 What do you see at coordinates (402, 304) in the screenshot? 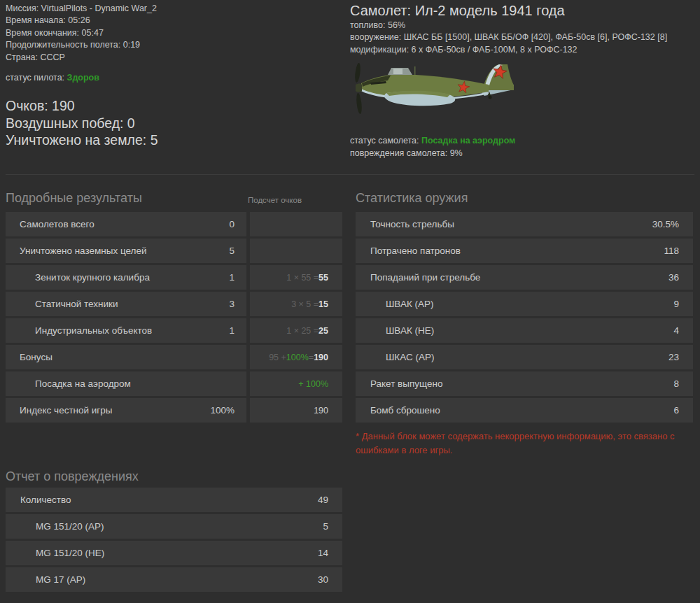
I see `row-label: ШВАК (AP)` at bounding box center [402, 304].